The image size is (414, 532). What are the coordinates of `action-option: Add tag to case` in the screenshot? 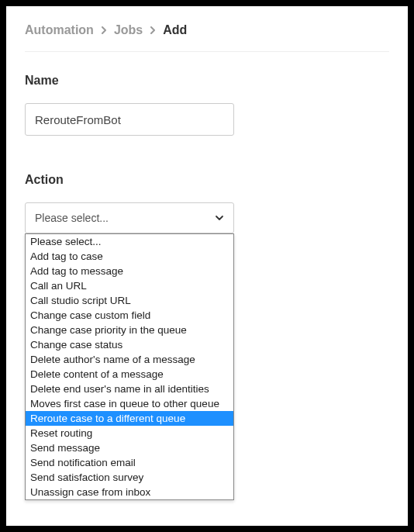 It's located at (129, 256).